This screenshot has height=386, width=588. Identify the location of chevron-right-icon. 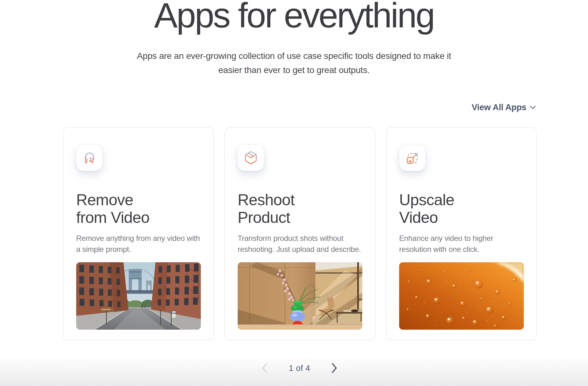
(334, 368).